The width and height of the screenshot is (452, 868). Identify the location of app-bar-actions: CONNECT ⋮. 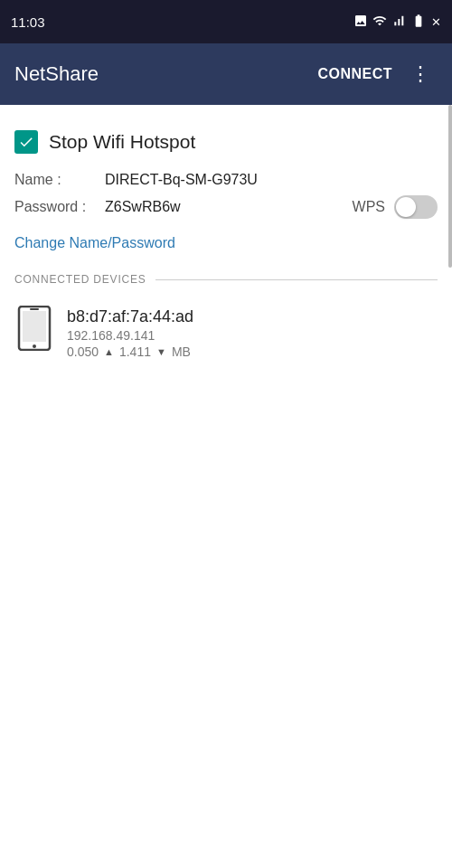
(376, 74).